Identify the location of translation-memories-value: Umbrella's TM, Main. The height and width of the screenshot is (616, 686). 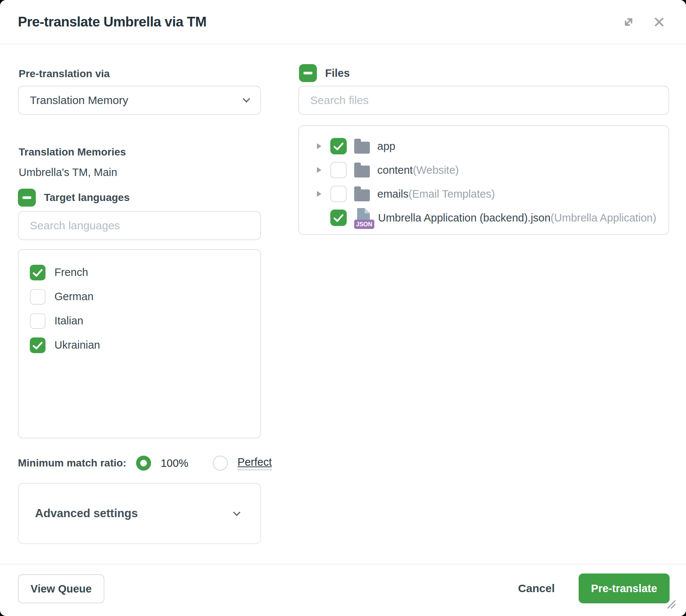
(68, 172).